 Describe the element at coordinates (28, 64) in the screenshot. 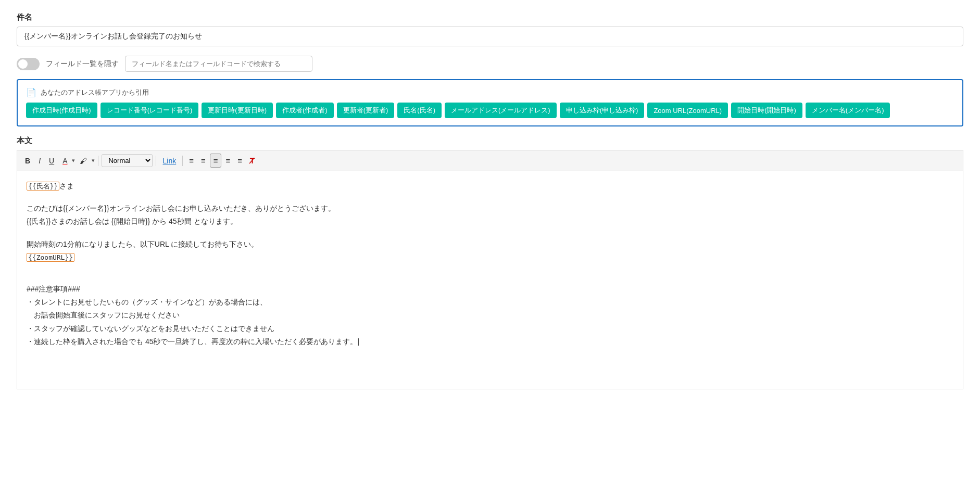

I see `toggle-slider` at that location.